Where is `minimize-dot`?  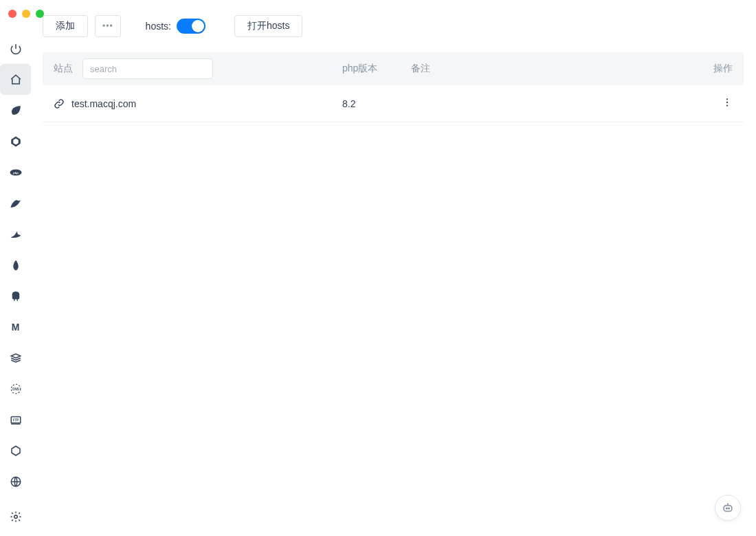 minimize-dot is located at coordinates (26, 14).